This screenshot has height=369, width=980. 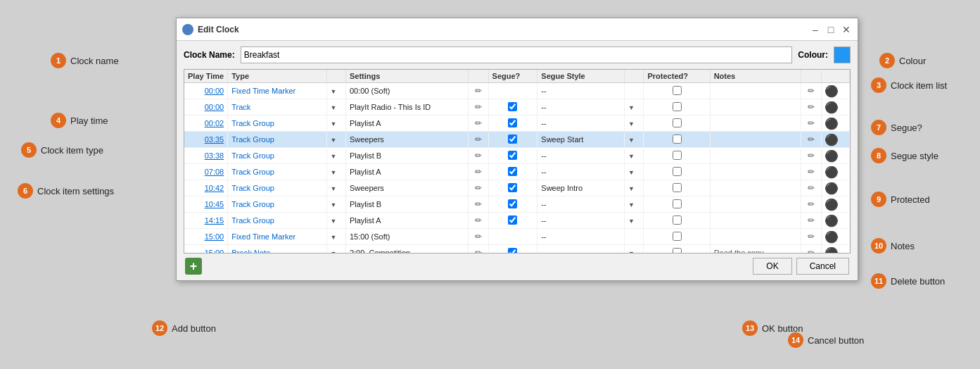 What do you see at coordinates (193, 266) in the screenshot?
I see `add-button: +` at bounding box center [193, 266].